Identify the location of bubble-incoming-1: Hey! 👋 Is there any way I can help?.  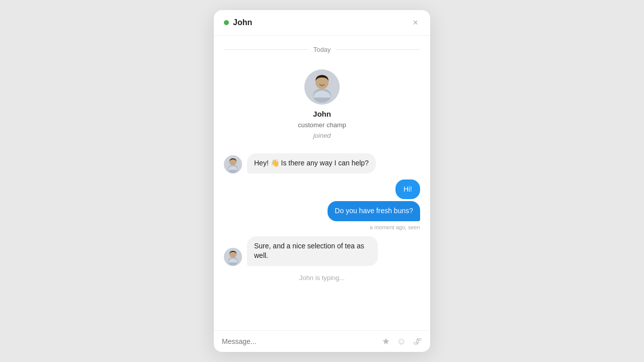
(311, 163).